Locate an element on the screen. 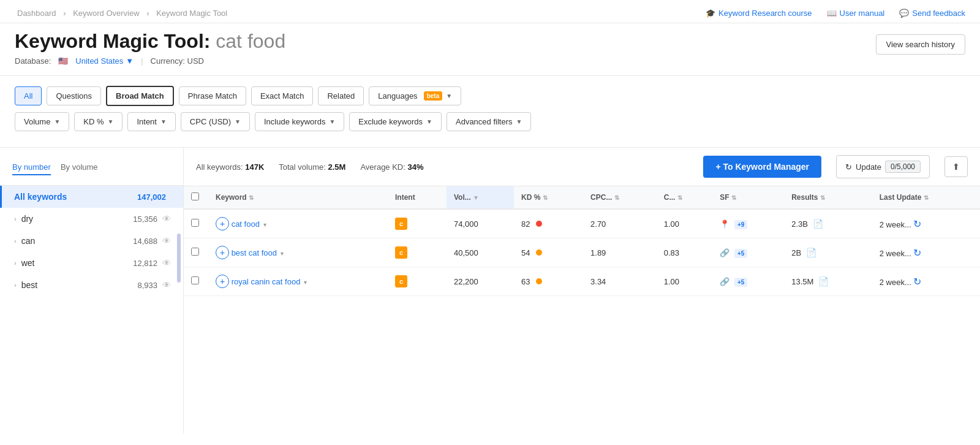 This screenshot has height=445, width=980. td-results-1: 2.3B 📄 is located at coordinates (828, 224).